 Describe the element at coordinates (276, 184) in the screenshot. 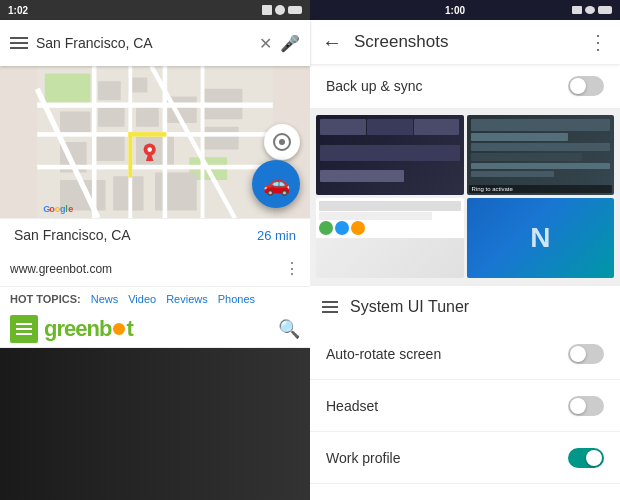

I see `car-icon: 🚗` at that location.